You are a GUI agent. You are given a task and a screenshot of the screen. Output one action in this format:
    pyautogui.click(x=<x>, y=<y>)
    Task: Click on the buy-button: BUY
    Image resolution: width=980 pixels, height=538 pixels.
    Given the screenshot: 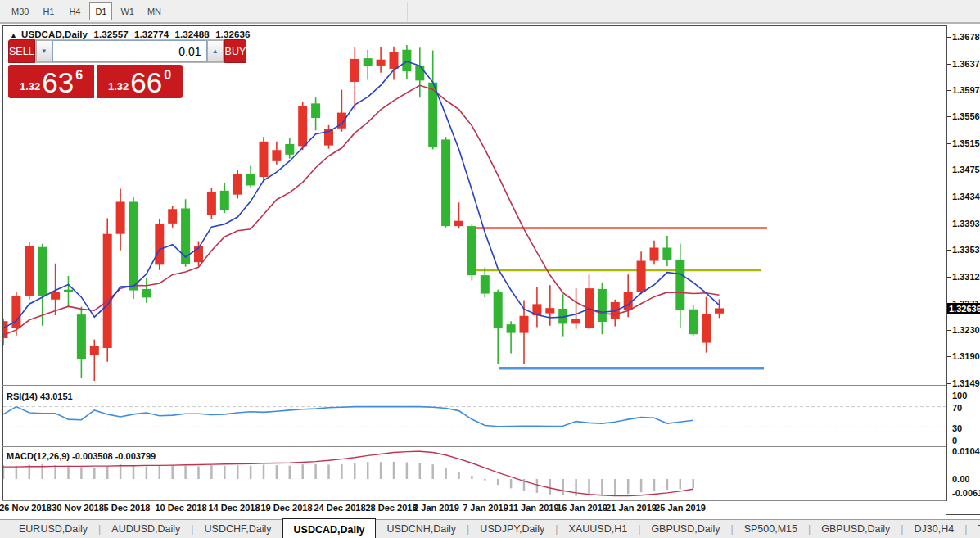 What is the action you would take?
    pyautogui.click(x=236, y=51)
    